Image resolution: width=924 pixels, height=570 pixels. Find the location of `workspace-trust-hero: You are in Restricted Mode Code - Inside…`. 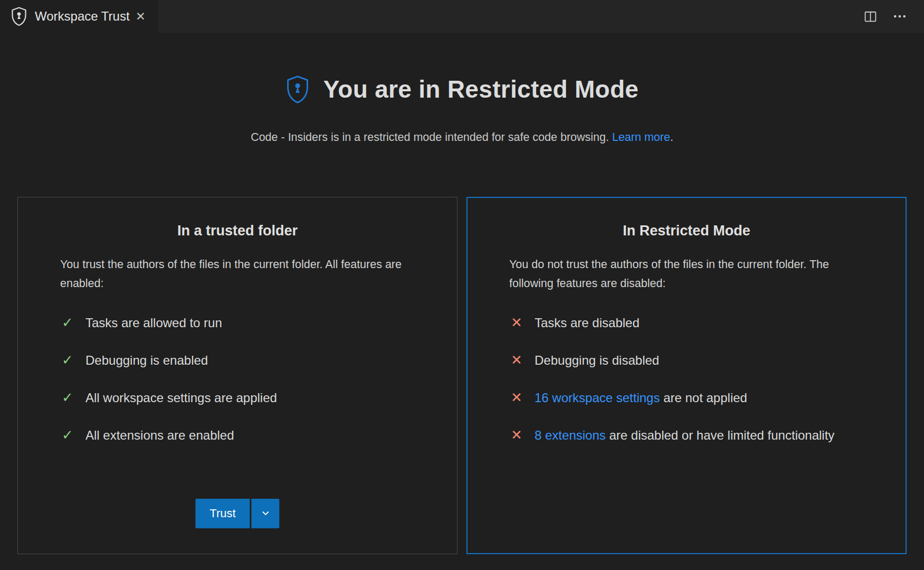

workspace-trust-hero: You are in Restricted Mode Code - Inside… is located at coordinates (462, 109).